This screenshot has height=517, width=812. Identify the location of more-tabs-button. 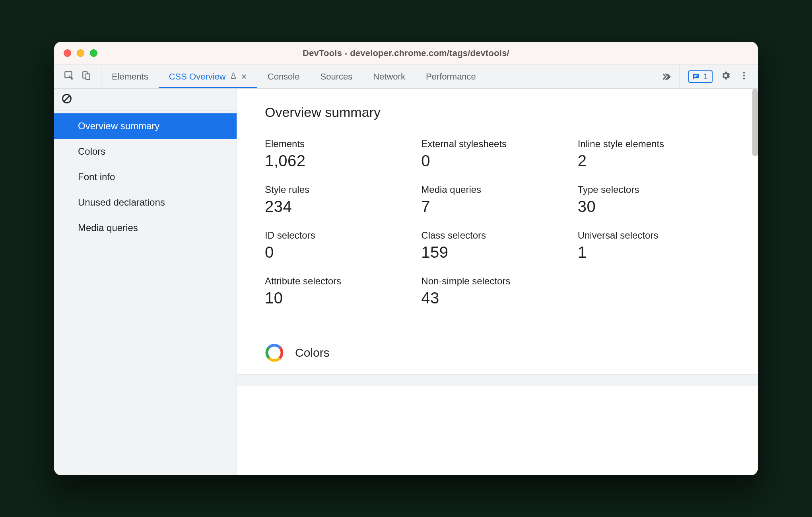
(667, 76).